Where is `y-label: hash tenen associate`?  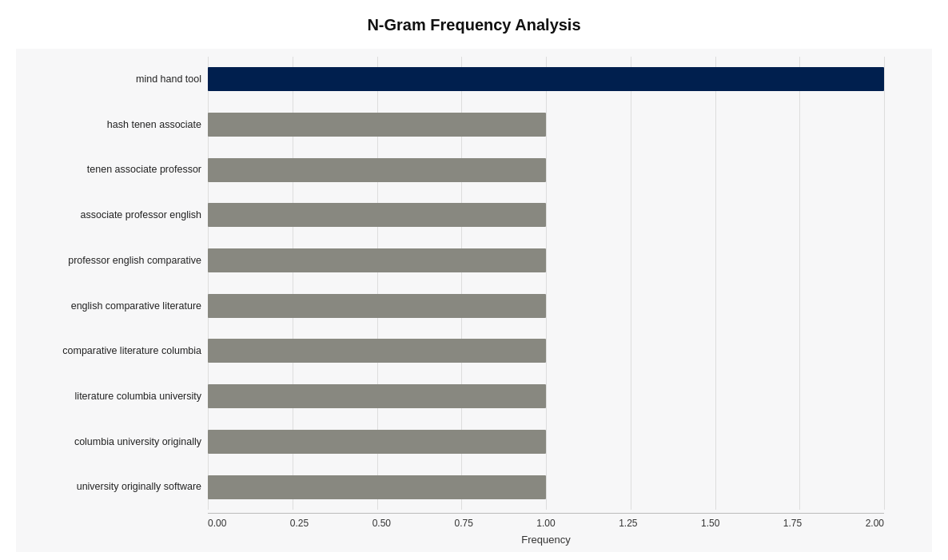
y-label: hash tenen associate is located at coordinates (154, 125).